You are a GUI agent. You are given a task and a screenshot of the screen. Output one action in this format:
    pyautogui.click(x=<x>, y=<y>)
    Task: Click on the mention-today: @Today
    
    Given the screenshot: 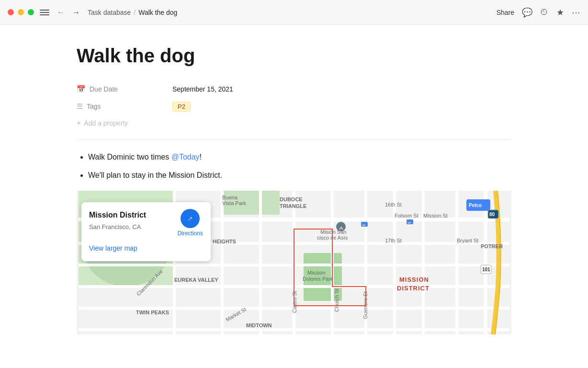 What is the action you would take?
    pyautogui.click(x=186, y=157)
    